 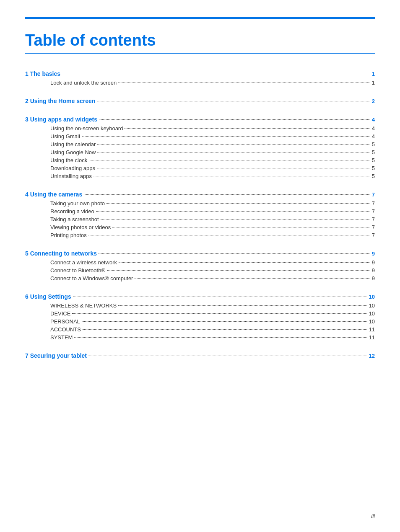 What do you see at coordinates (75, 220) in the screenshot?
I see `toc-sub-label-ch4-2: Taking a screenshot` at bounding box center [75, 220].